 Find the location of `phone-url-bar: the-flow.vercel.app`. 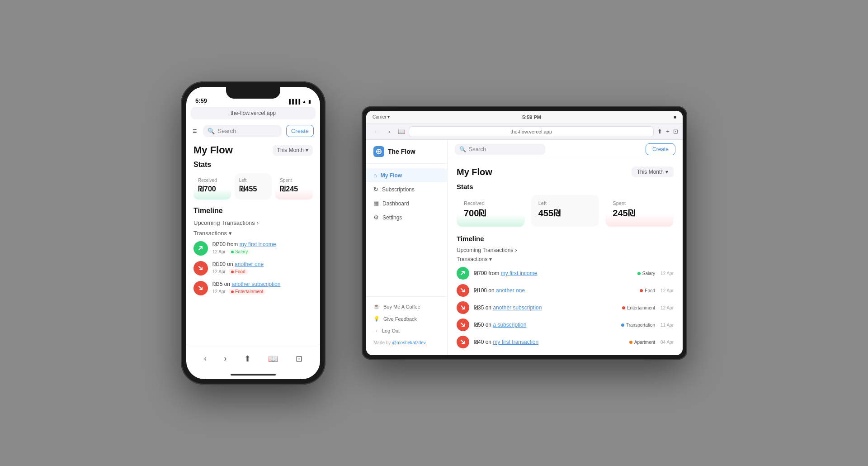

phone-url-bar: the-flow.vercel.app is located at coordinates (253, 113).